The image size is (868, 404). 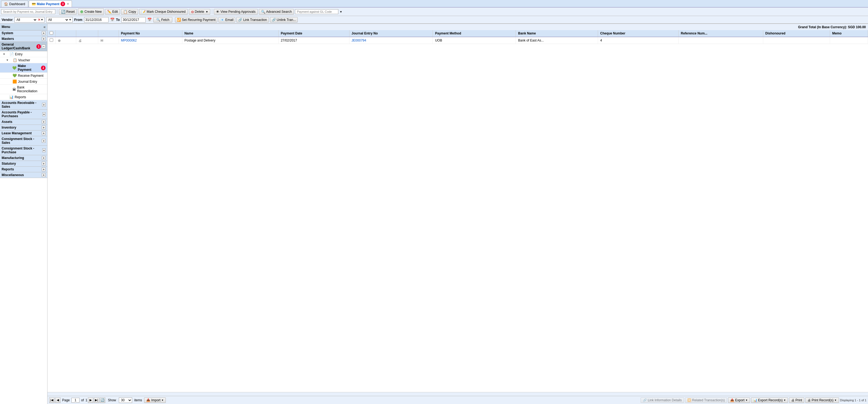 What do you see at coordinates (24, 54) in the screenshot?
I see `sidebar-item-entry: ▼ 📄 Entry` at bounding box center [24, 54].